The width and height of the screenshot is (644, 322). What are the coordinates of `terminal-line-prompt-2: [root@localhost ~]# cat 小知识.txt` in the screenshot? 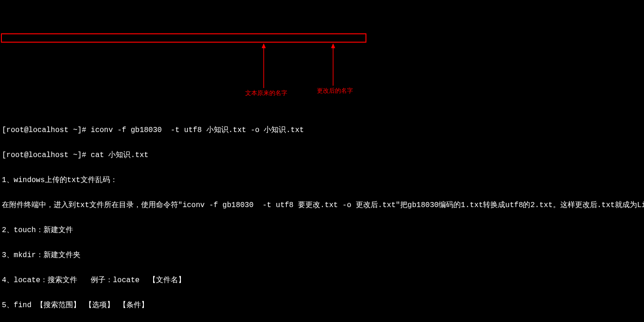 It's located at (322, 155).